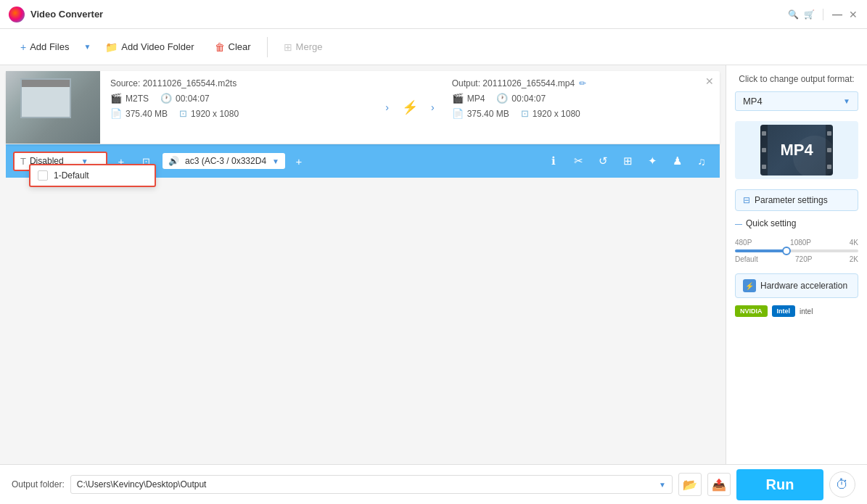 The width and height of the screenshot is (867, 504). What do you see at coordinates (780, 484) in the screenshot?
I see `run-button: Run` at bounding box center [780, 484].